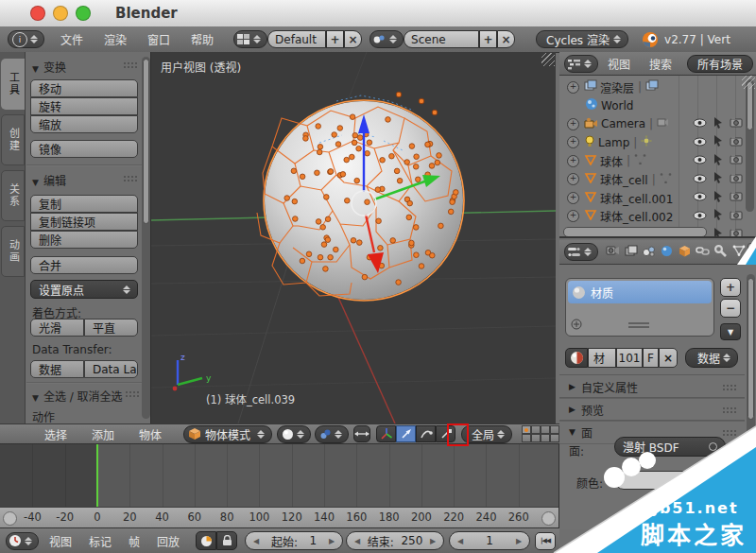 This screenshot has width=756, height=553. I want to click on editor-type-timeline-widget, so click(23, 541).